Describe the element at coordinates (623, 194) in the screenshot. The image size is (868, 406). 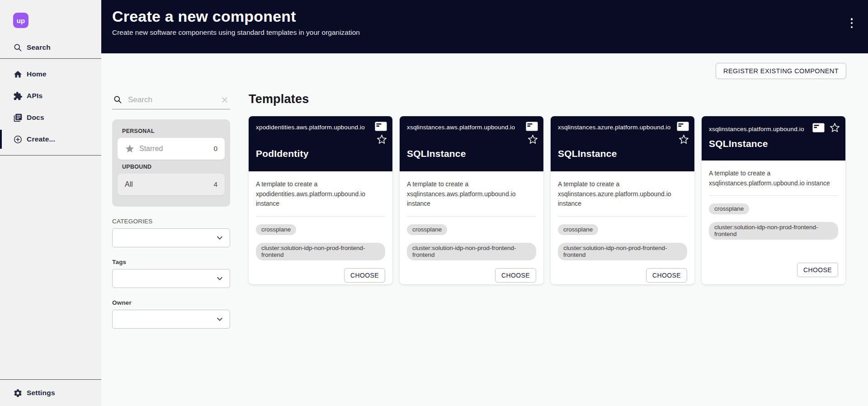
I see `template-description: A template to create a xsqlinstances.azu…` at that location.